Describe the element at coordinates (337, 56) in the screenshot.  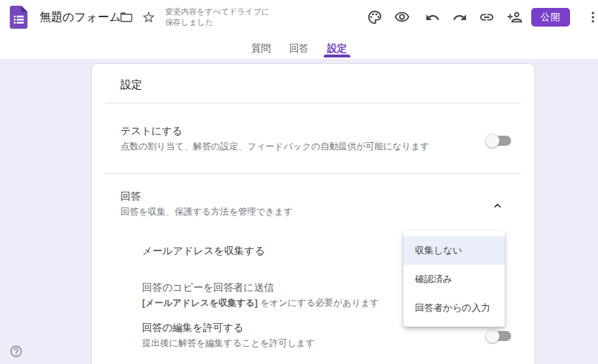
I see `tab-underline-active` at that location.